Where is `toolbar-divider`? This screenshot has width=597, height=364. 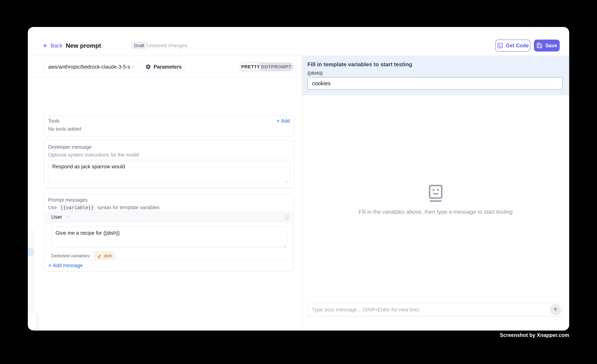 toolbar-divider is located at coordinates (165, 77).